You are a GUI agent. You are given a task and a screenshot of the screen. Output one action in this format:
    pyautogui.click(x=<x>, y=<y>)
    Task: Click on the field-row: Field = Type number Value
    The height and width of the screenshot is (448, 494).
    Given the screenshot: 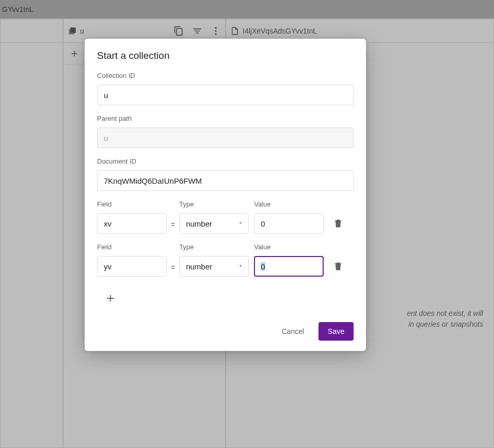 What is the action you would take?
    pyautogui.click(x=225, y=217)
    